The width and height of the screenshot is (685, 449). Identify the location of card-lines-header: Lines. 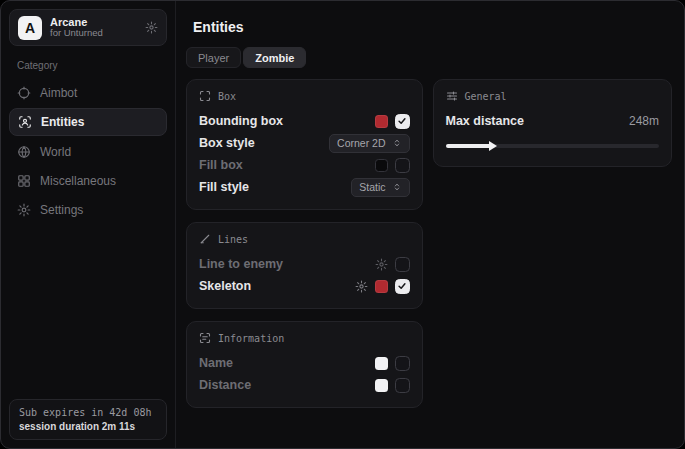
(304, 239).